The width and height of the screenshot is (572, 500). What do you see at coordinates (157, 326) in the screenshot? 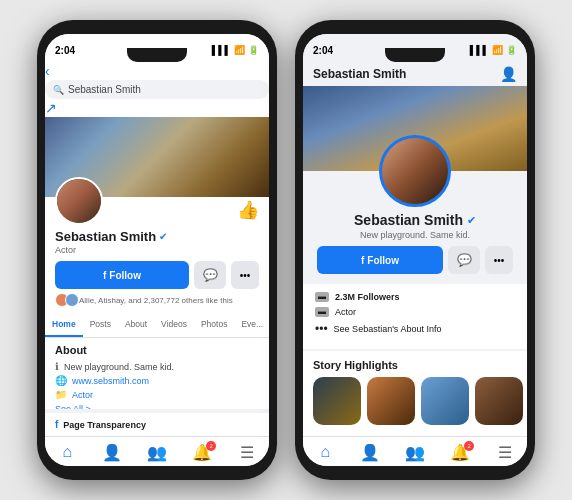
I see `tabs-bar-1: Home Posts About Videos Photos Eve...` at bounding box center [157, 326].